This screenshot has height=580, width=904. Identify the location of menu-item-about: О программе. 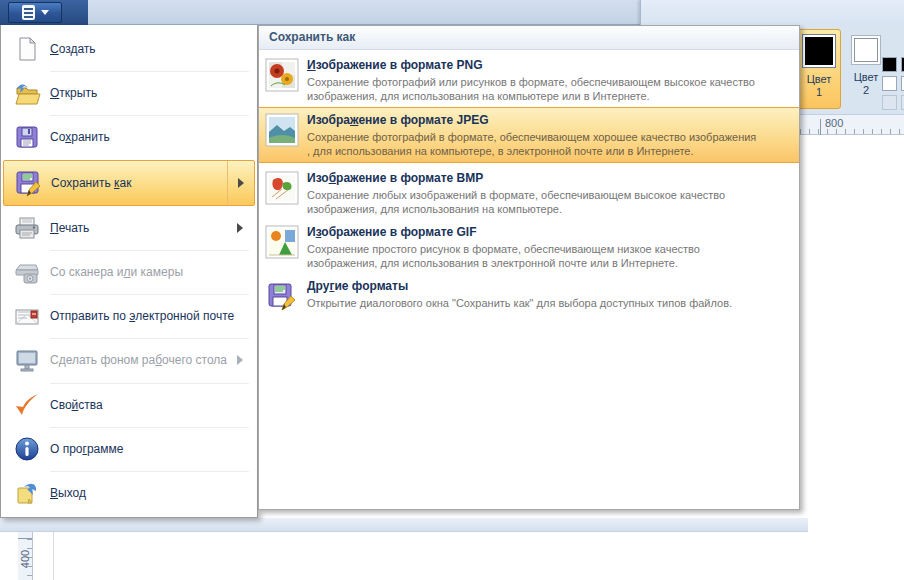
(129, 449).